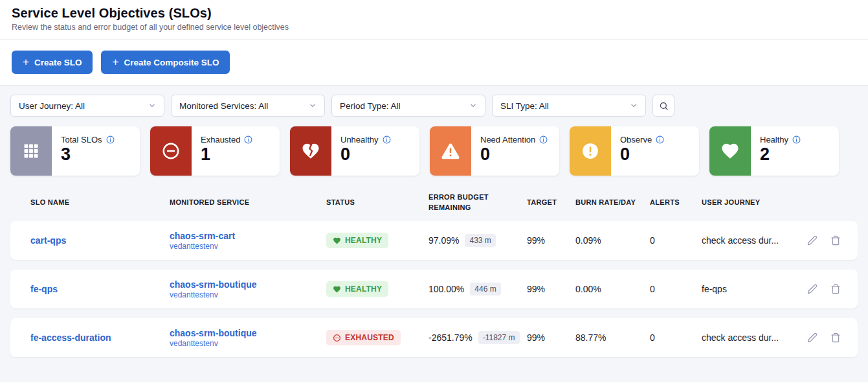 This screenshot has height=383, width=868. Describe the element at coordinates (377, 203) in the screenshot. I see `column-status: STATUS` at that location.